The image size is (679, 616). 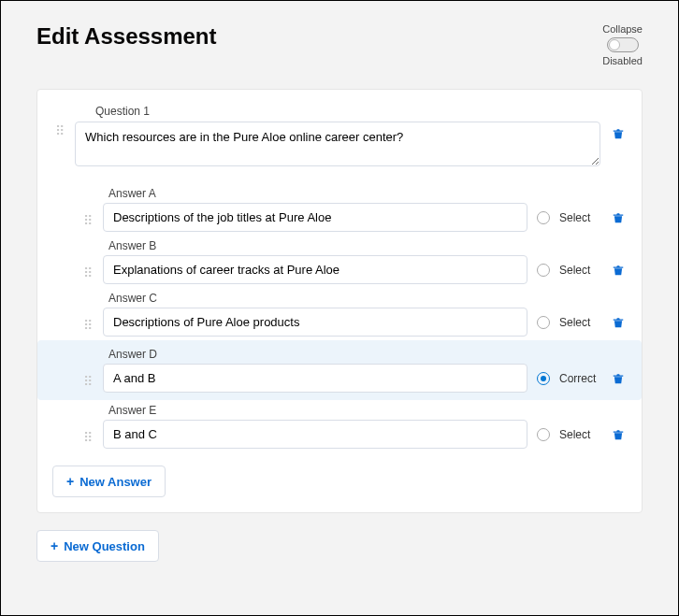 I want to click on answer-label: Answer D, so click(x=368, y=354).